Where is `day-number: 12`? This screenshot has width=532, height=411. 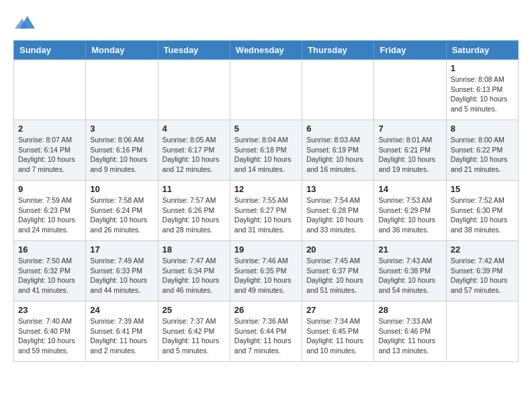
day-number: 12 is located at coordinates (266, 189).